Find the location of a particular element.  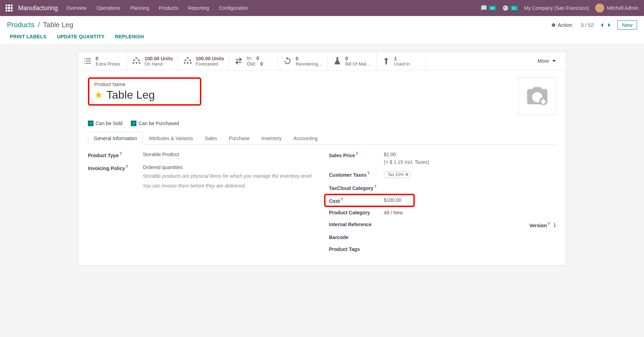

highlight-cost: Cost? $100.00 is located at coordinates (369, 201).